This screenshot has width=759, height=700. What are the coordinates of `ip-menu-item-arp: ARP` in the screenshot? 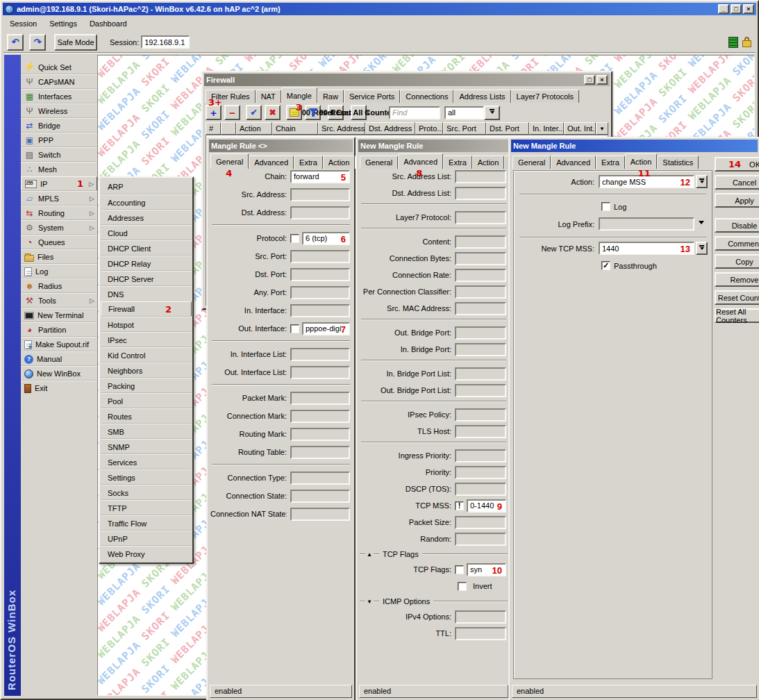 It's located at (146, 187).